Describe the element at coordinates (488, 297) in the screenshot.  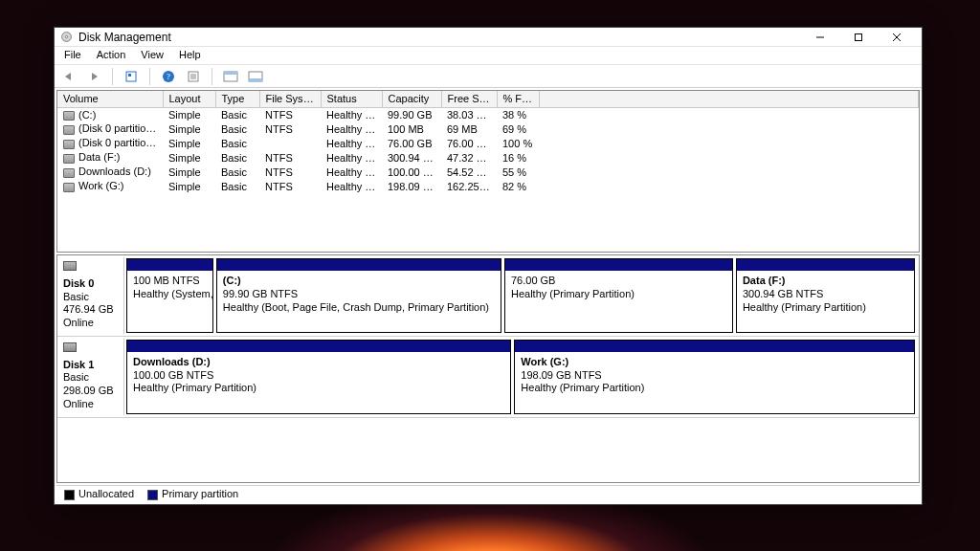
I see `disk-row: Disk 0Basic476.94 GBOnline100 MB NTFSHea…` at that location.